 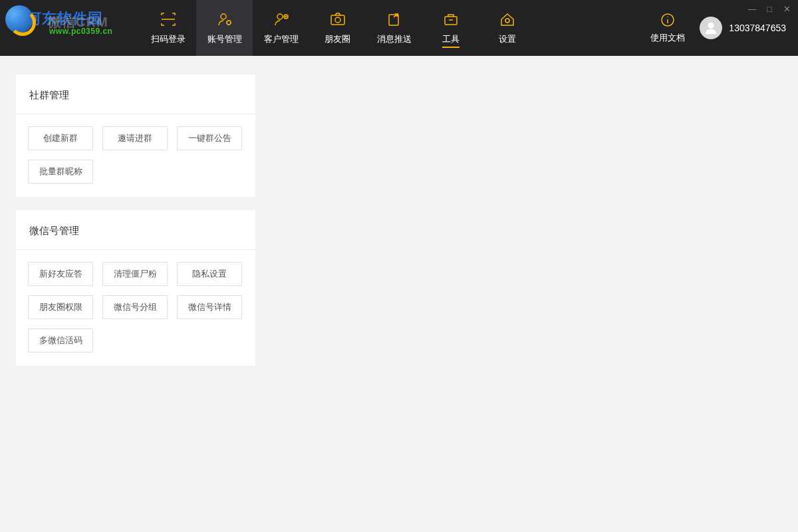 I want to click on panel-title: 社群管理, so click(x=136, y=94).